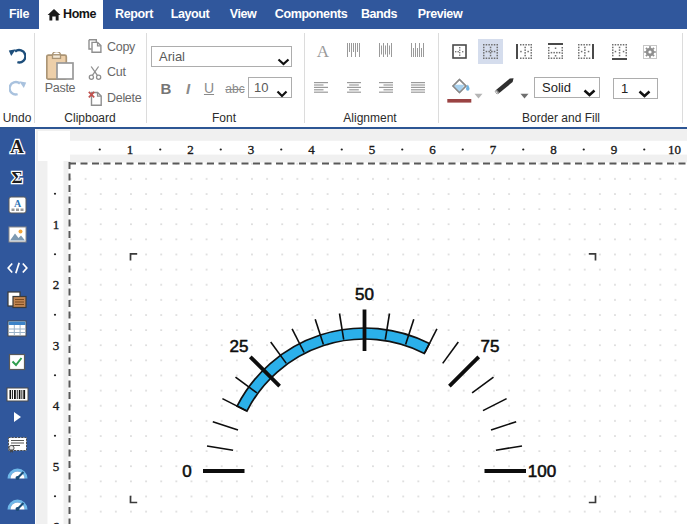  What do you see at coordinates (490, 346) in the screenshot?
I see `svg-text: 75` at bounding box center [490, 346].